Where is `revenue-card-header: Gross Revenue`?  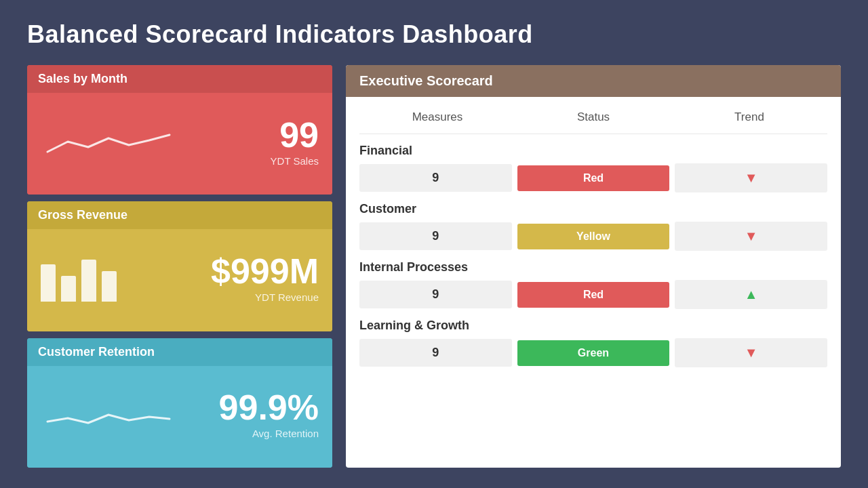 revenue-card-header: Gross Revenue is located at coordinates (180, 216).